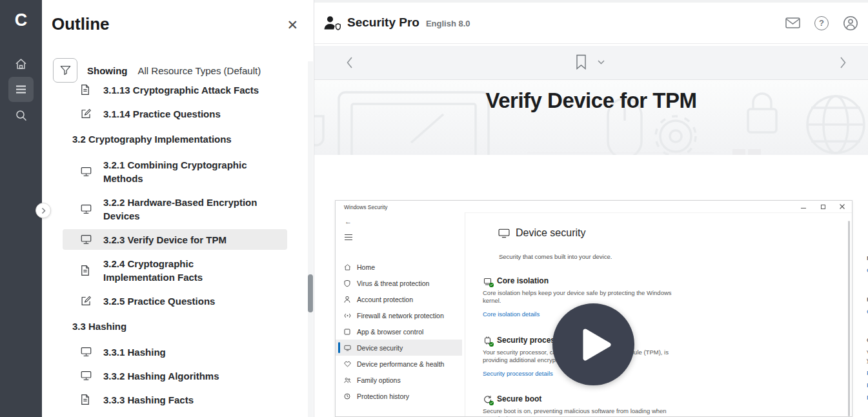 The height and width of the screenshot is (417, 868). Describe the element at coordinates (591, 63) in the screenshot. I see `lesson-nav-bar` at that location.